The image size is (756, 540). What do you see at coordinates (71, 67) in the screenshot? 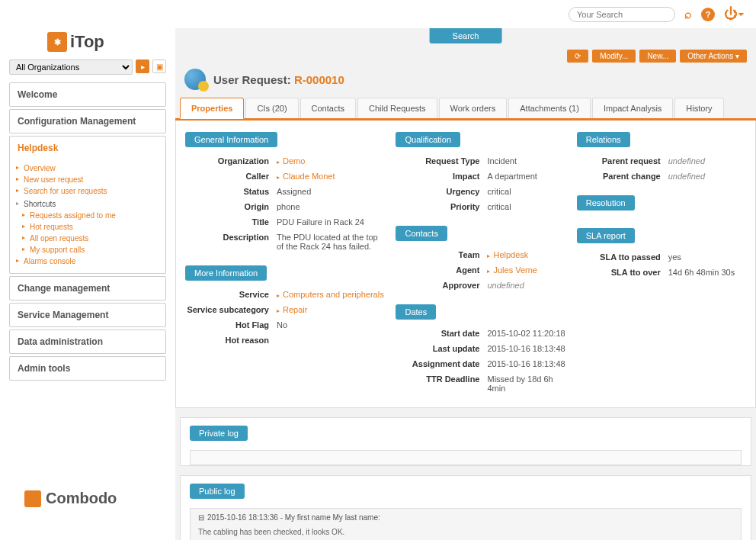
I see `org-select: All Organizations` at bounding box center [71, 67].